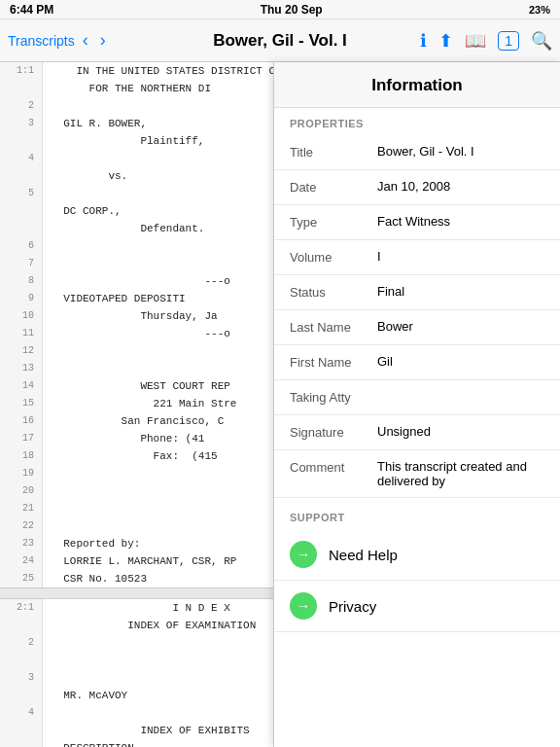 The height and width of the screenshot is (747, 560). What do you see at coordinates (333, 397) in the screenshot?
I see `property-label-takingatty: Taking Atty` at bounding box center [333, 397].